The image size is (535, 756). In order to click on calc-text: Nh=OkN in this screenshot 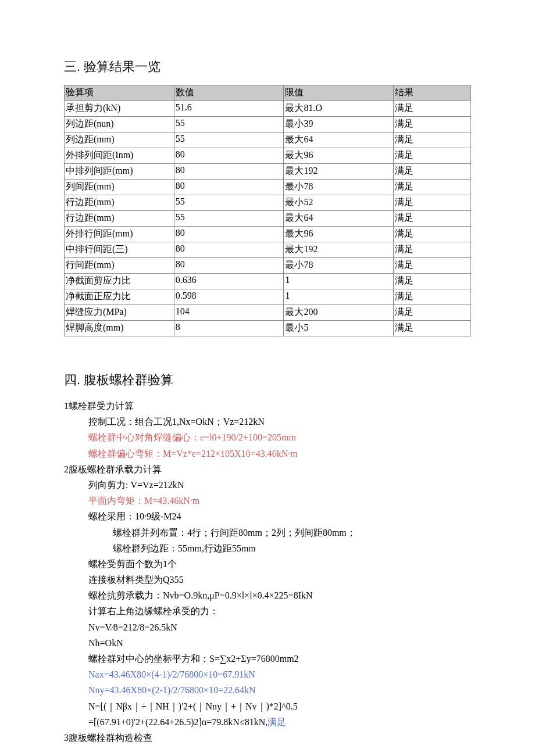, I will do `click(106, 643)`.